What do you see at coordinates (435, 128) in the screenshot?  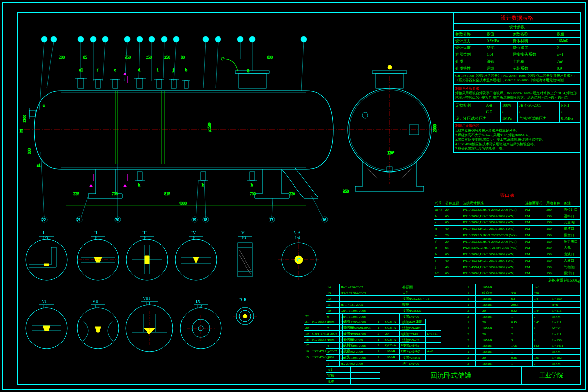 I see `svg-text: 2000` at bounding box center [435, 128].